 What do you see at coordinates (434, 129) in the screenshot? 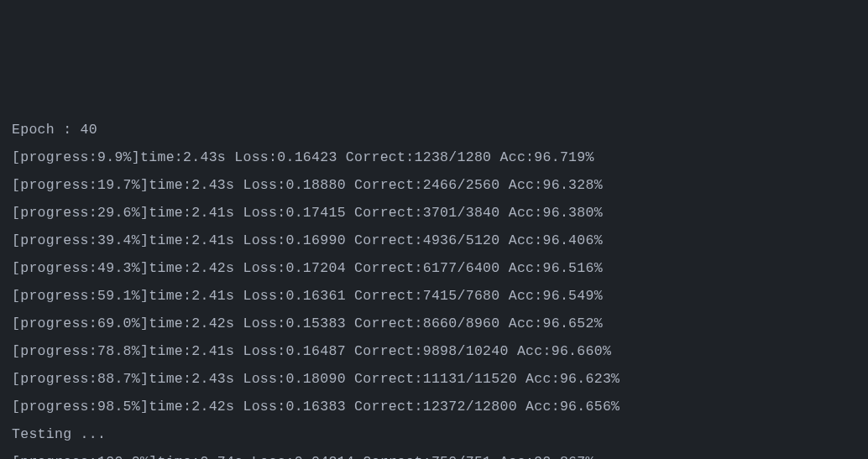
I see `epoch-header: Epoch : 40` at bounding box center [434, 129].